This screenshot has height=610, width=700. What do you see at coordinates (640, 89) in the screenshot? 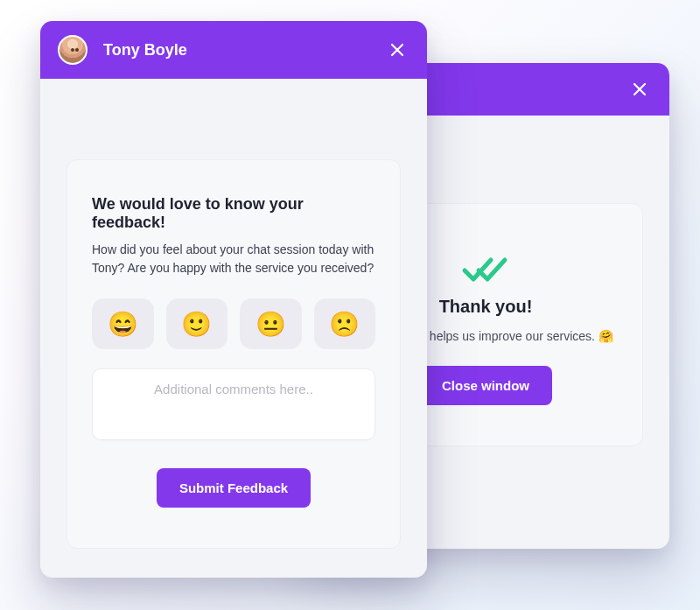
I see `thankyou-close-button` at bounding box center [640, 89].